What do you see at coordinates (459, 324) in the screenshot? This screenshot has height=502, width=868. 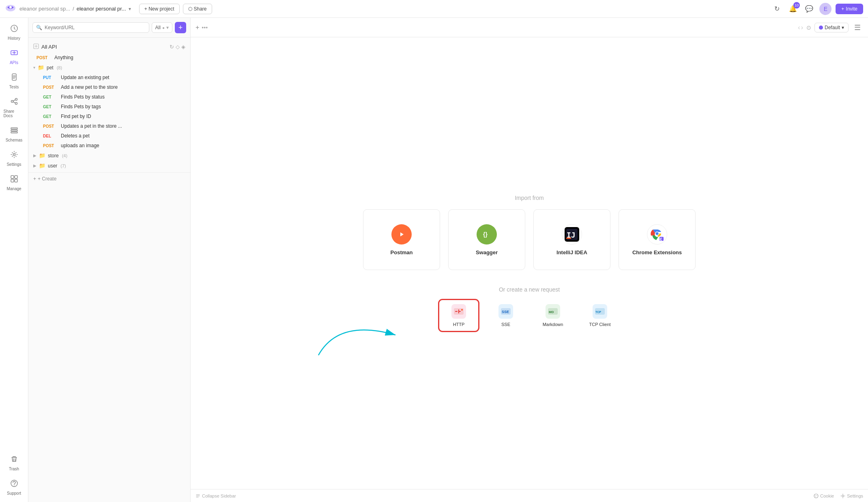 I see `http-label: HTTP` at bounding box center [459, 324].